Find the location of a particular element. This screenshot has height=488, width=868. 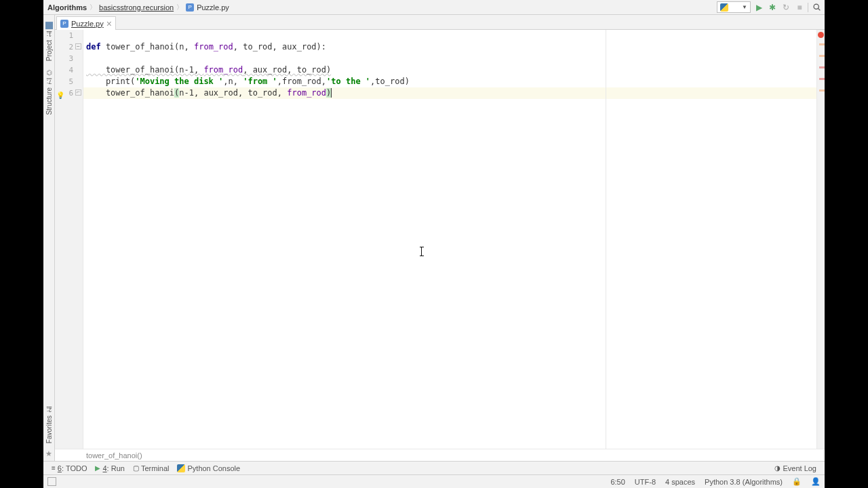

favorites-tool-tab: Favorites 2: is located at coordinates (49, 425).